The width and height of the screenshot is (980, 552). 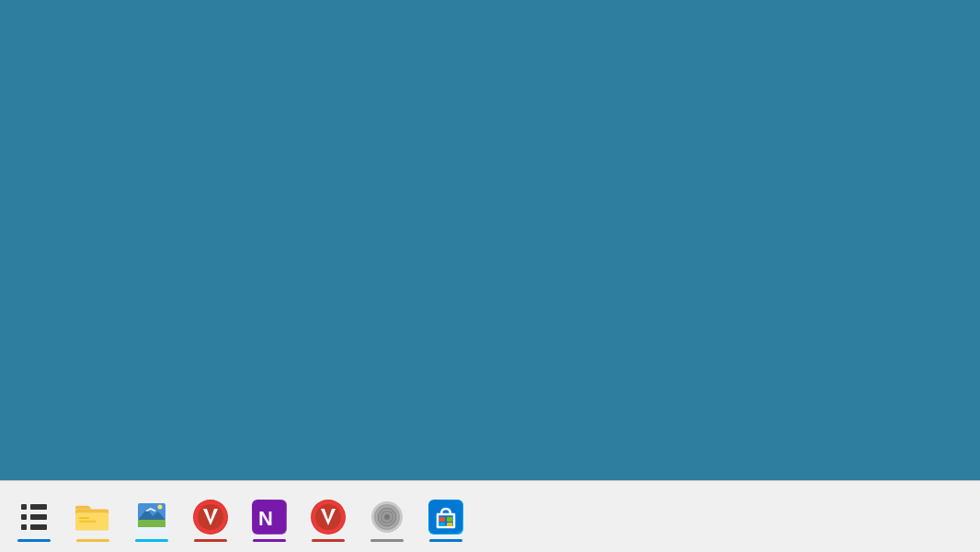 I want to click on file-explorer-active-bar, so click(x=93, y=541).